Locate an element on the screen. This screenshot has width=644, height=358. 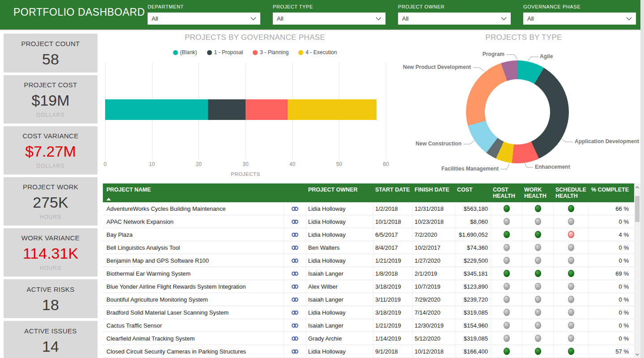
scroll-up-button is located at coordinates (637, 187).